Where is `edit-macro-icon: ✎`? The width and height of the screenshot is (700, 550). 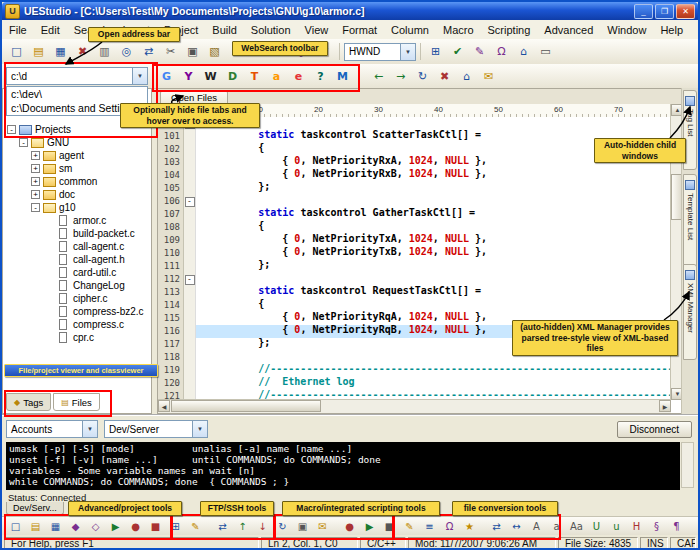
edit-macro-icon: ✎ is located at coordinates (410, 526).